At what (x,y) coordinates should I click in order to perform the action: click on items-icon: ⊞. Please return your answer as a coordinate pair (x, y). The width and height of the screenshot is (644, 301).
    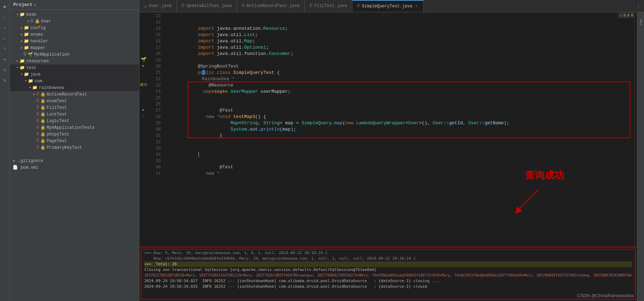
    Looking at the image, I should click on (5, 80).